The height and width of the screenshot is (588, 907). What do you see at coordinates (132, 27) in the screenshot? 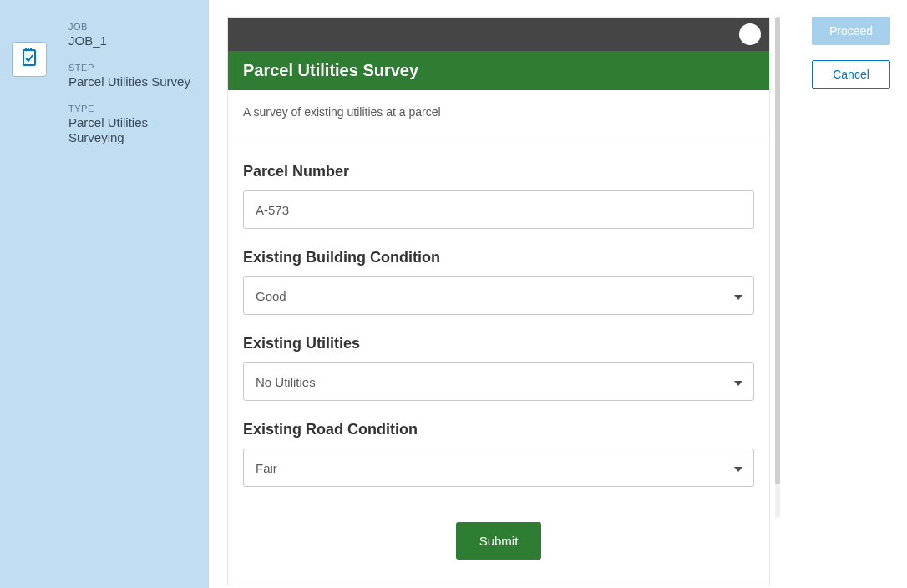
I see `job-label: JOB` at bounding box center [132, 27].